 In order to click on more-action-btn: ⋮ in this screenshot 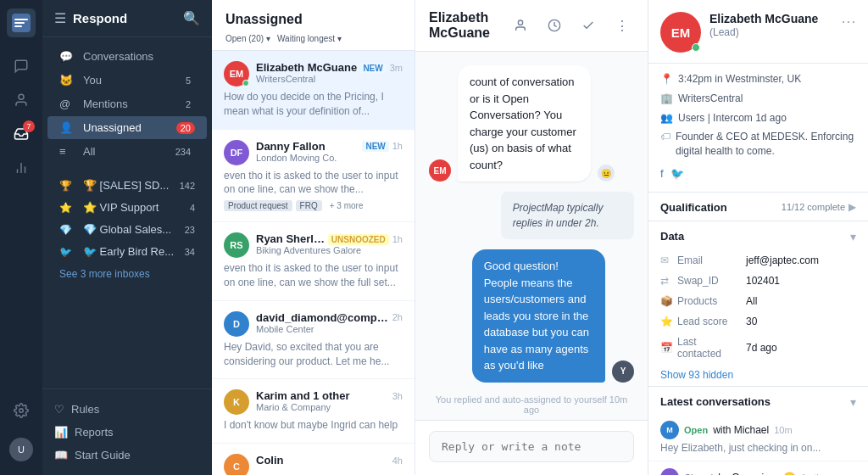, I will do `click(622, 25)`.